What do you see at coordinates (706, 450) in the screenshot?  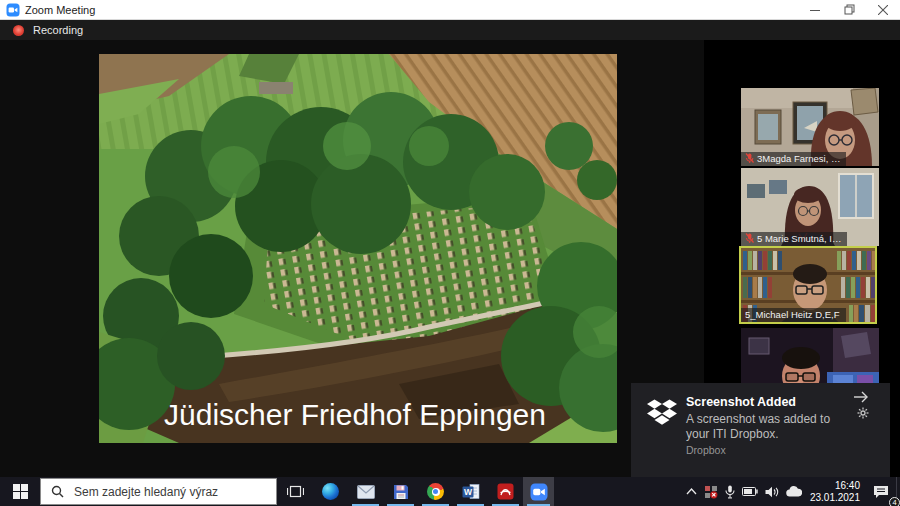 I see `notification-source: Dropbox` at bounding box center [706, 450].